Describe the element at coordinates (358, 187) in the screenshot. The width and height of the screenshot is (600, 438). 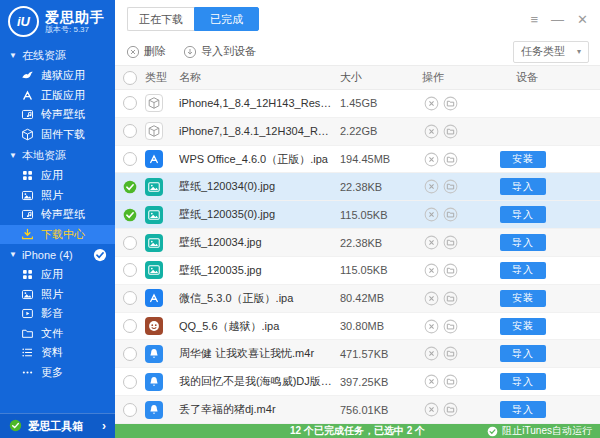
I see `table-row: 壁纸_120034(0).jpg22.38KB导入` at that location.